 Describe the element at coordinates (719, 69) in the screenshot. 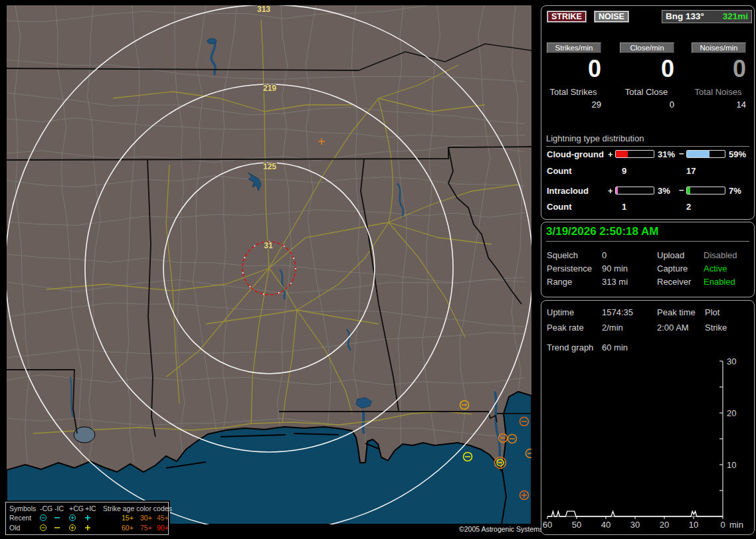

I see `noises-per-min-value: 0` at that location.